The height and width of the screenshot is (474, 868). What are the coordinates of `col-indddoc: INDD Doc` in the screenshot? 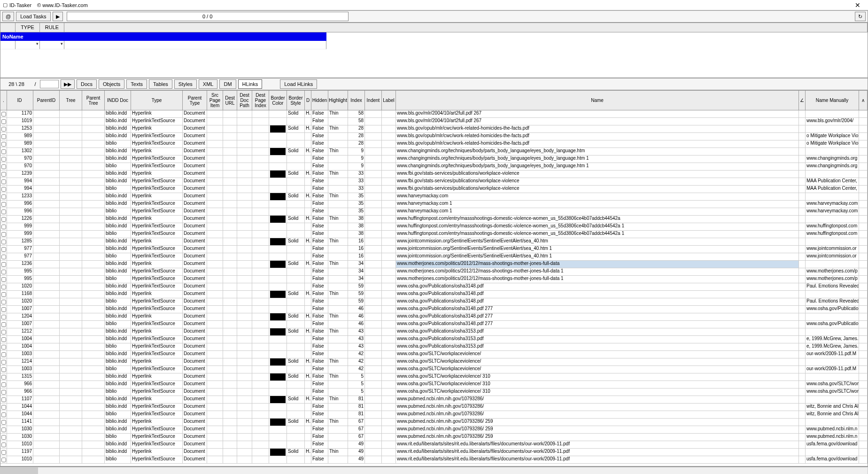 It's located at (118, 101).